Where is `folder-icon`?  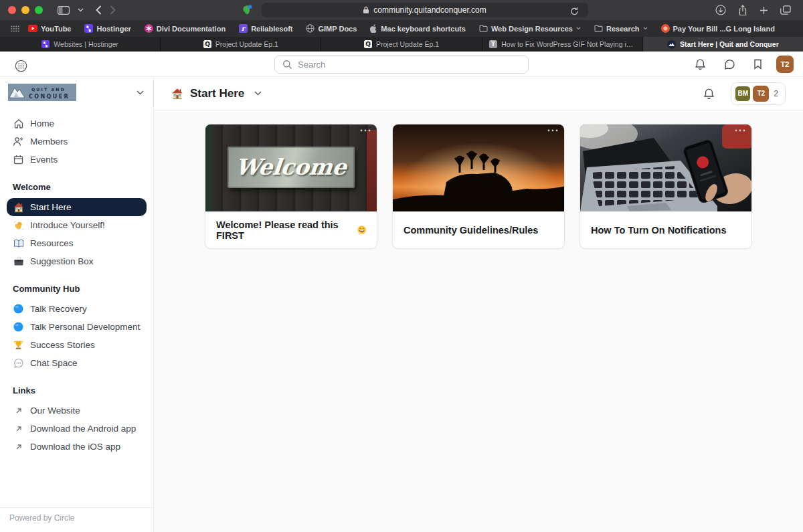 folder-icon is located at coordinates (598, 28).